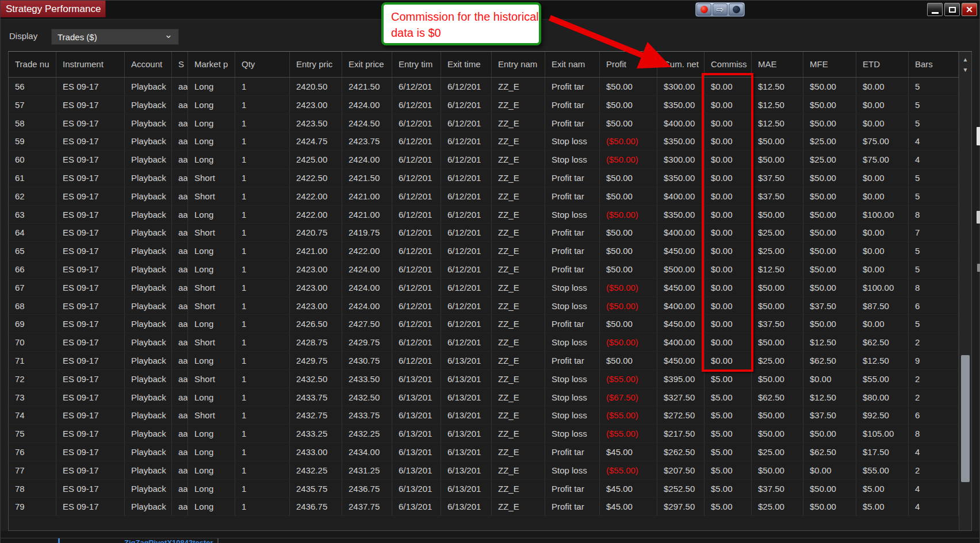  What do you see at coordinates (484, 489) in the screenshot?
I see `table-row: 78ES 09-17PlaybackaaLong12435.752436.756…` at bounding box center [484, 489].